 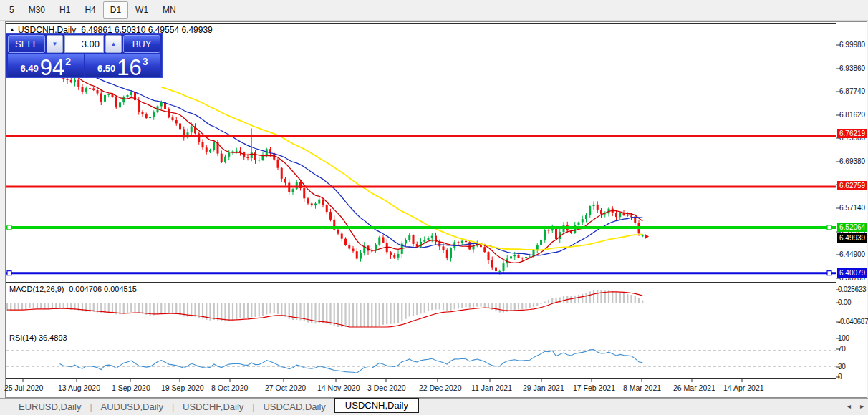 I want to click on price-axis-label: 6.81620, so click(x=852, y=114).